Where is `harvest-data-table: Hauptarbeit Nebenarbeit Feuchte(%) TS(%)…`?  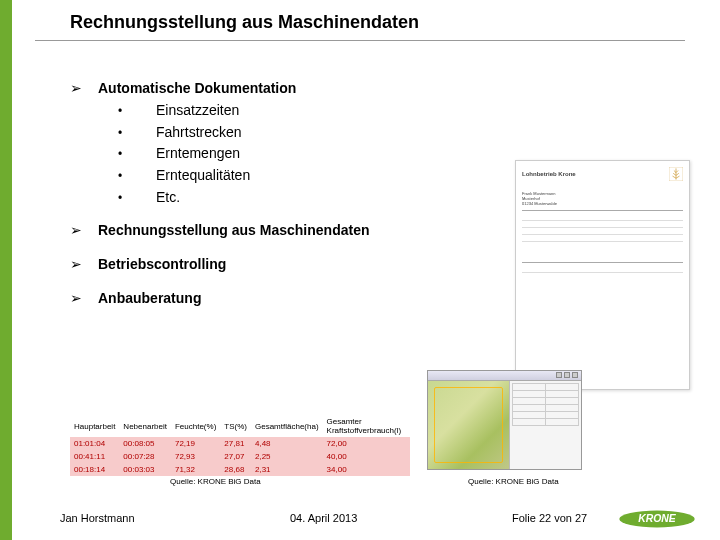 harvest-data-table: Hauptarbeit Nebenarbeit Feuchte(%) TS(%)… is located at coordinates (240, 446).